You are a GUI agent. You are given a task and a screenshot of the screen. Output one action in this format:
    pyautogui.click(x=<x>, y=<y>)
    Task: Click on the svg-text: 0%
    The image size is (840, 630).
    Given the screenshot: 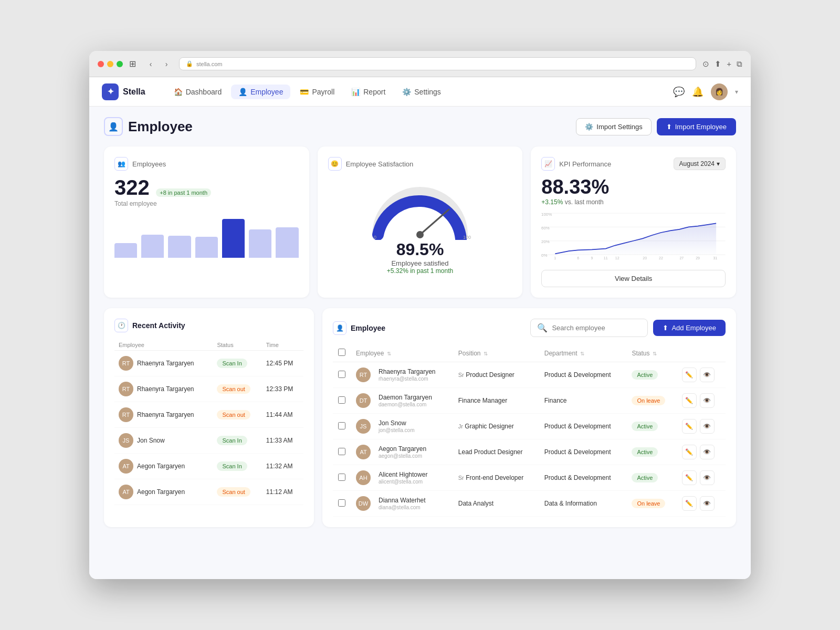 What is the action you would take?
    pyautogui.click(x=544, y=255)
    